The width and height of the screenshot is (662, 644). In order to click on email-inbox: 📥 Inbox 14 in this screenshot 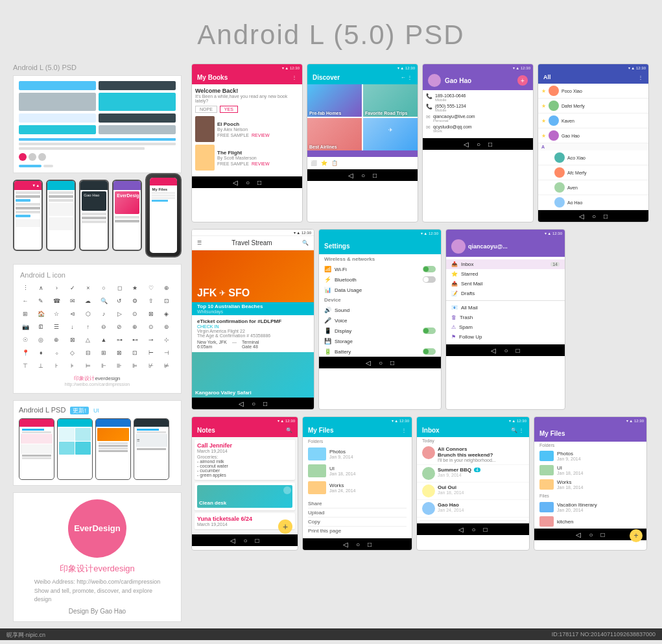, I will do `click(506, 265)`.